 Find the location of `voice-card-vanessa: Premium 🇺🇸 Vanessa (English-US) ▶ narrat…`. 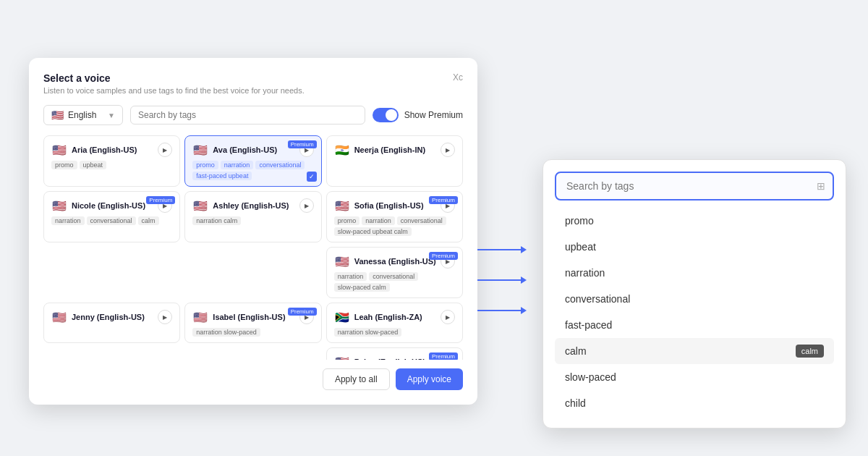

voice-card-vanessa: Premium 🇺🇸 Vanessa (English-US) ▶ narrat… is located at coordinates (395, 272).